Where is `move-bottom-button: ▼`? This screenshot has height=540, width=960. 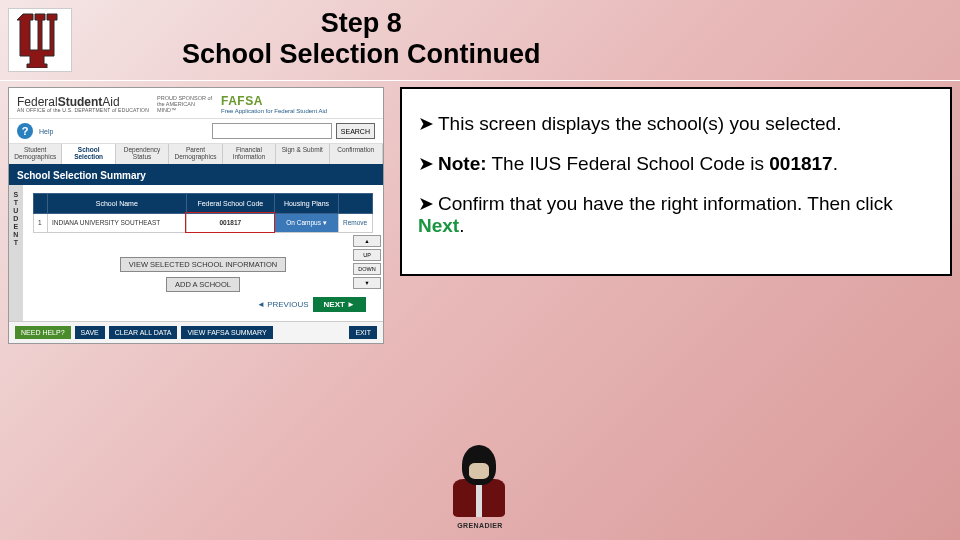 move-bottom-button: ▼ is located at coordinates (367, 283).